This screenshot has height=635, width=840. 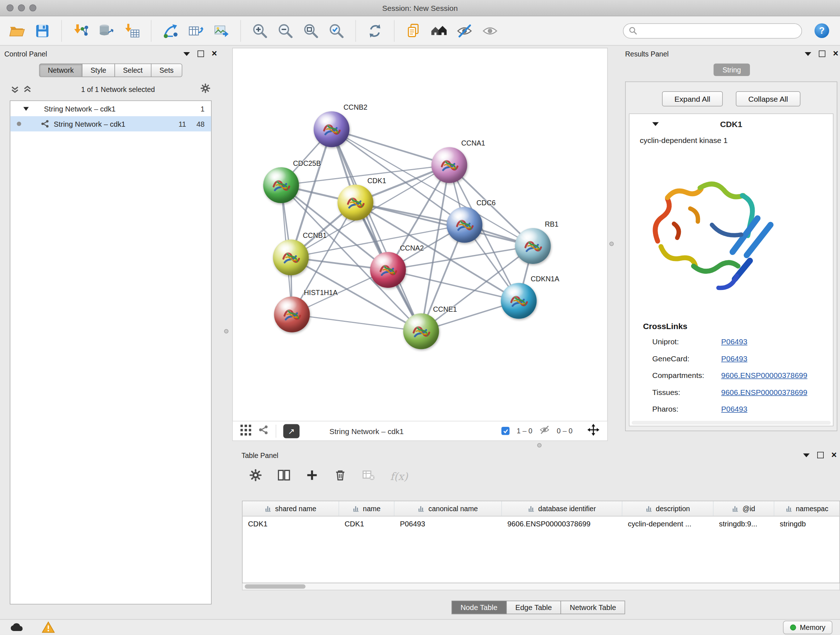 What do you see at coordinates (256, 477) in the screenshot?
I see `table-options-button` at bounding box center [256, 477].